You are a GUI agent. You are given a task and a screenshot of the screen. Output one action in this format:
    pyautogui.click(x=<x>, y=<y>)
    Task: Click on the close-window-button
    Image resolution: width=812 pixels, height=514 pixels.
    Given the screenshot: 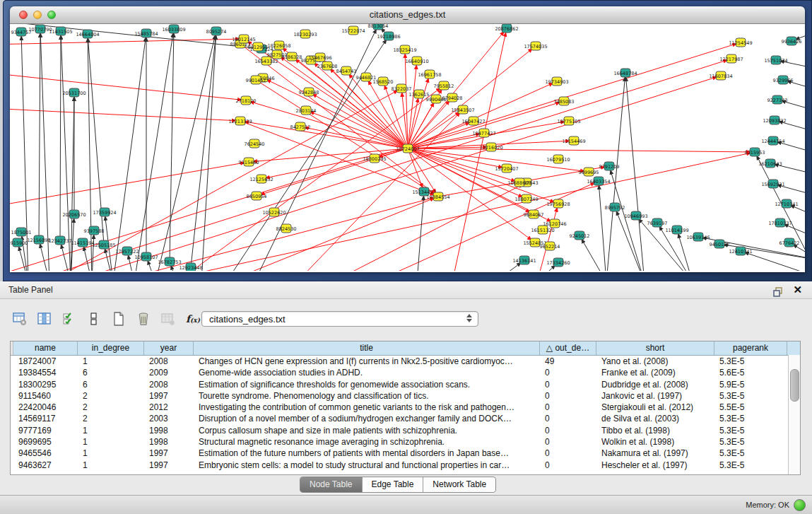 What is the action you would take?
    pyautogui.click(x=23, y=15)
    